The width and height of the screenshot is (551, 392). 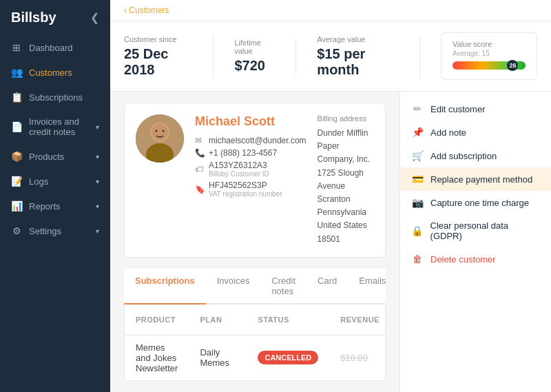 What do you see at coordinates (200, 169) in the screenshot?
I see `id-icon: 🏷` at bounding box center [200, 169].